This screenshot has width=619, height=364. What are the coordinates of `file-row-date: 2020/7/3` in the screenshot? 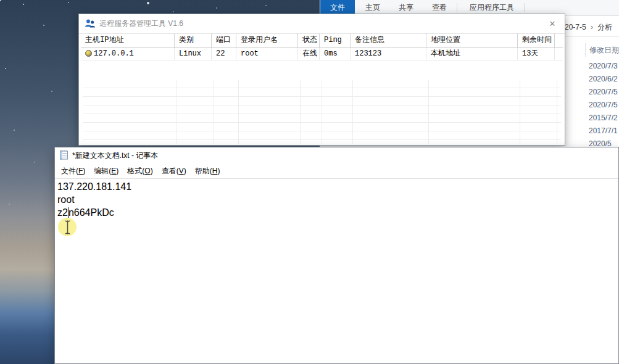 It's located at (604, 67).